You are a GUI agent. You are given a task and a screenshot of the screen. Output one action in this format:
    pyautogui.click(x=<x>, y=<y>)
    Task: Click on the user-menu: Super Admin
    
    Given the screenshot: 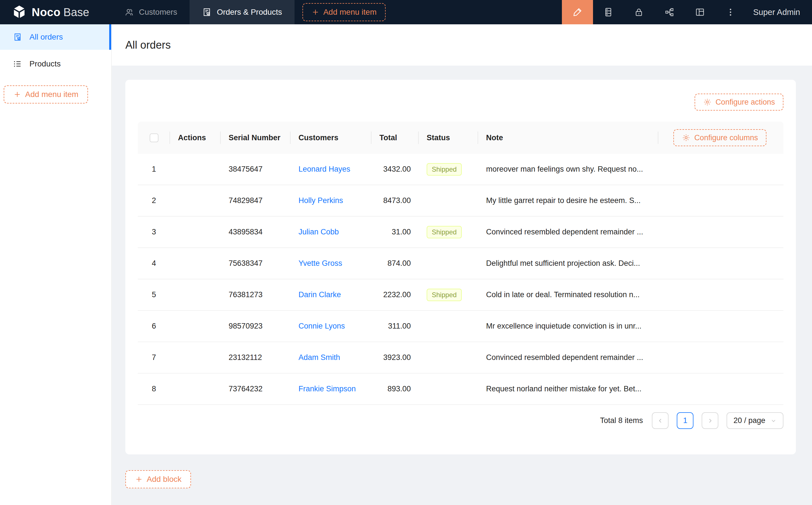 What is the action you would take?
    pyautogui.click(x=779, y=12)
    